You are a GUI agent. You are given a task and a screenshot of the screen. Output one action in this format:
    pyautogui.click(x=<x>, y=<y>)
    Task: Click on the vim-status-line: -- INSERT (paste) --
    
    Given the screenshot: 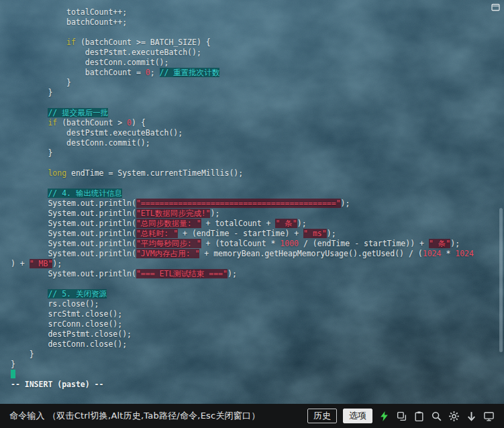 What is the action you would take?
    pyautogui.click(x=258, y=385)
    